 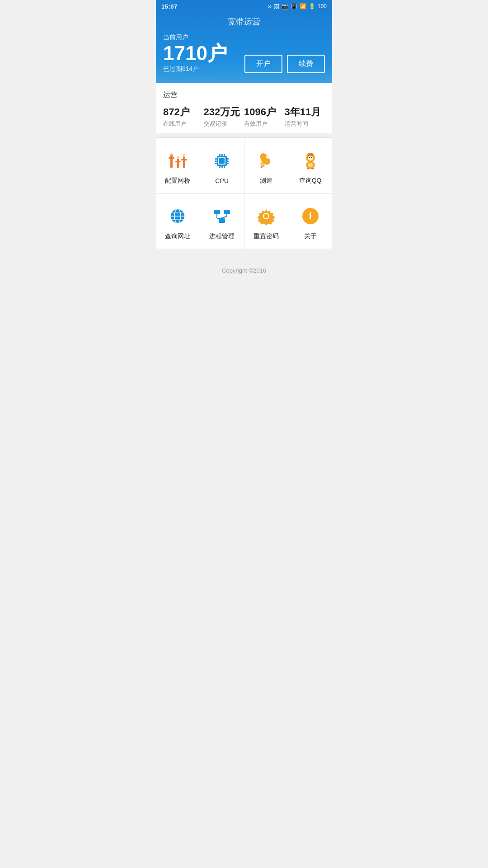 What do you see at coordinates (322, 6) in the screenshot?
I see `battery-level: 100` at bounding box center [322, 6].